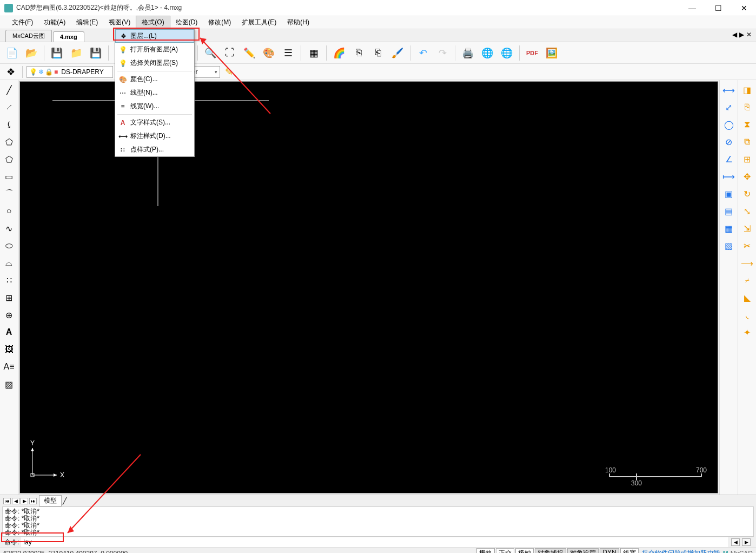 The image size is (756, 553). Describe the element at coordinates (155, 36) in the screenshot. I see `menu-item-layer: ❖ 图层...(L)` at that location.